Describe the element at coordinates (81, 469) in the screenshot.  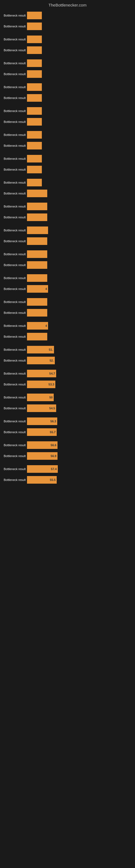
I see `bar-wrapper: 57.4` at that location.